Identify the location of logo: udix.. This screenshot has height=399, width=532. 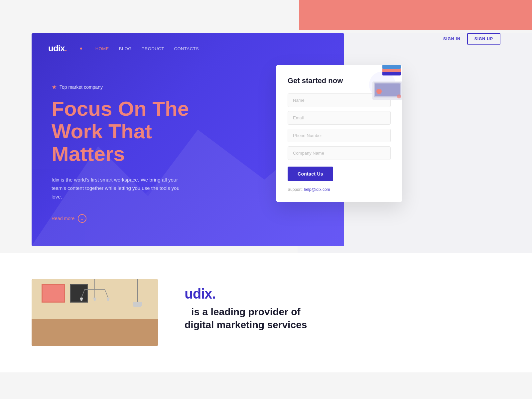
(58, 49).